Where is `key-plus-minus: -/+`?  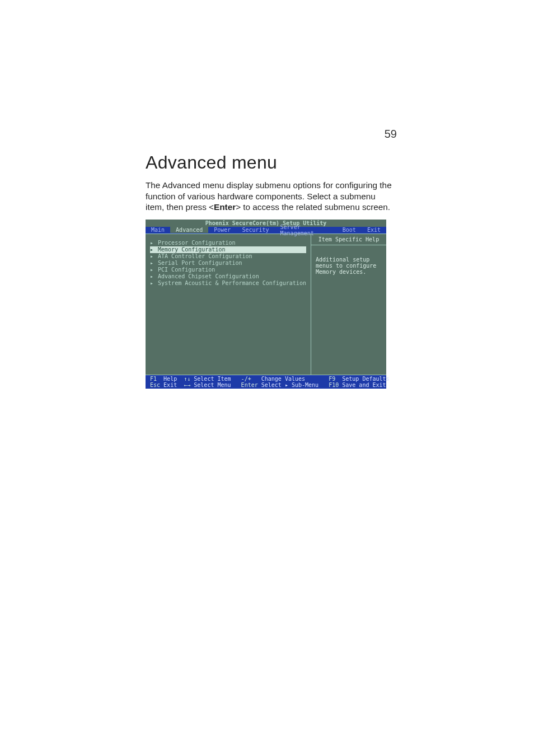
key-plus-minus: -/+ is located at coordinates (246, 379).